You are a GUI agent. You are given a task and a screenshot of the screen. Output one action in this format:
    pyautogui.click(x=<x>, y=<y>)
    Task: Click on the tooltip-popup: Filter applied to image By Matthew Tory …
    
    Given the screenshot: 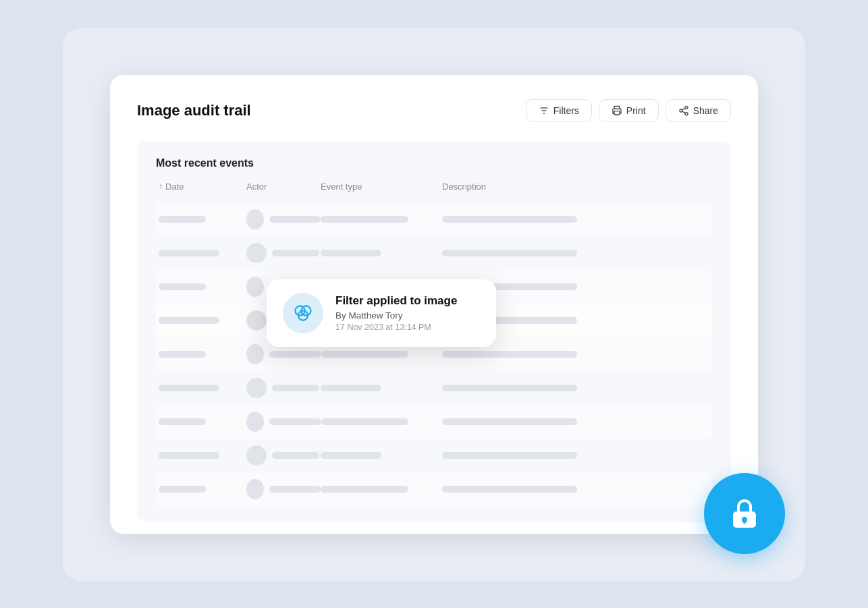 What is the action you would take?
    pyautogui.click(x=381, y=313)
    